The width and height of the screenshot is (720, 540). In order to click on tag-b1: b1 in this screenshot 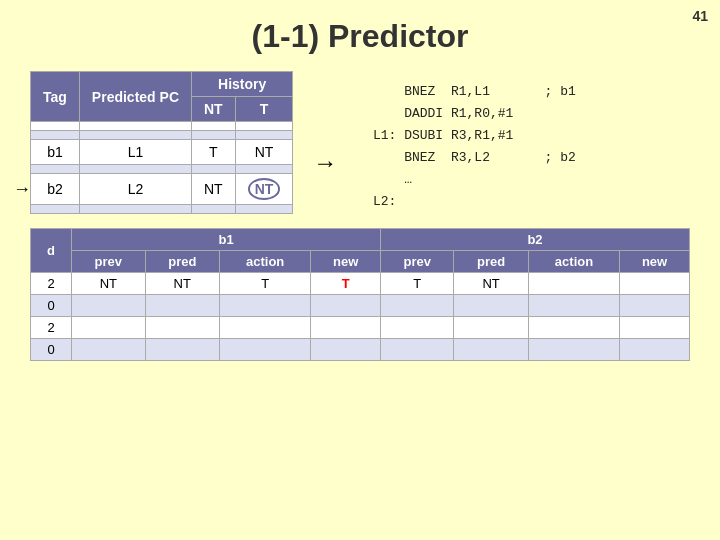, I will do `click(56, 152)`.